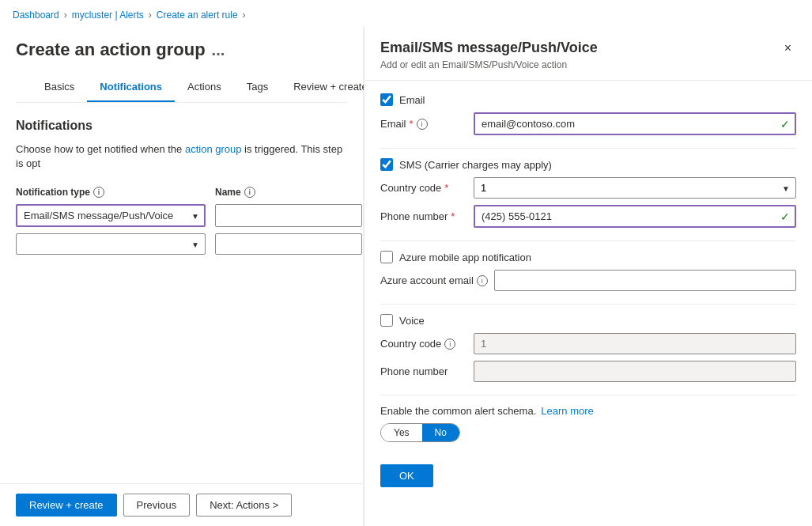  What do you see at coordinates (588, 188) in the screenshot?
I see `country-code-field-row: Country code * 1 ▼` at bounding box center [588, 188].